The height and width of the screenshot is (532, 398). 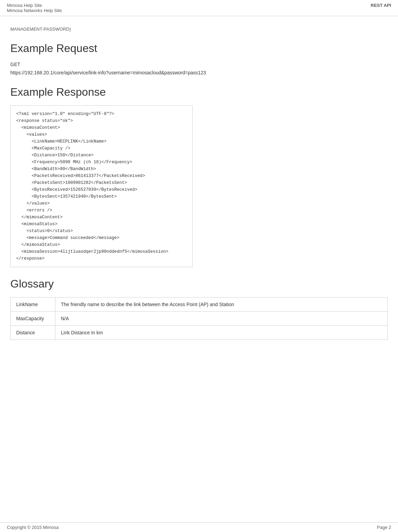 I want to click on glossary-definition: N/A, so click(x=222, y=319).